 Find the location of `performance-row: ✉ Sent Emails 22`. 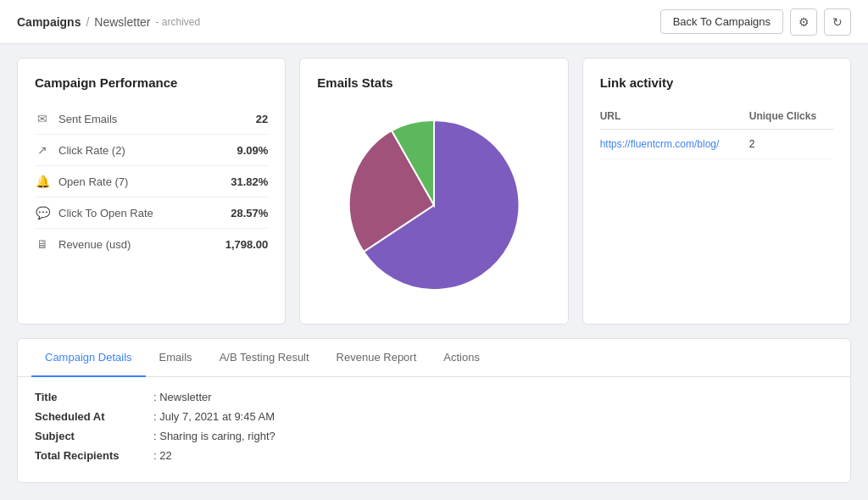

performance-row: ✉ Sent Emails 22 is located at coordinates (151, 119).